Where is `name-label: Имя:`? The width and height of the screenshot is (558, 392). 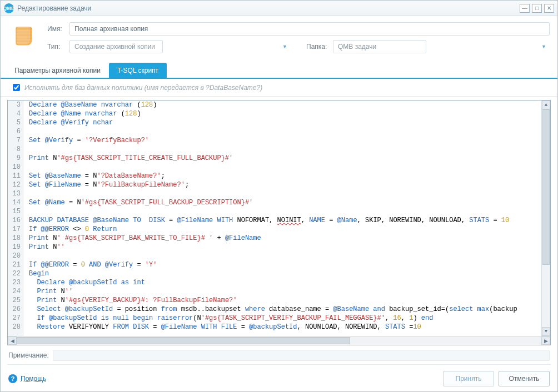
name-label: Имя: is located at coordinates (58, 29).